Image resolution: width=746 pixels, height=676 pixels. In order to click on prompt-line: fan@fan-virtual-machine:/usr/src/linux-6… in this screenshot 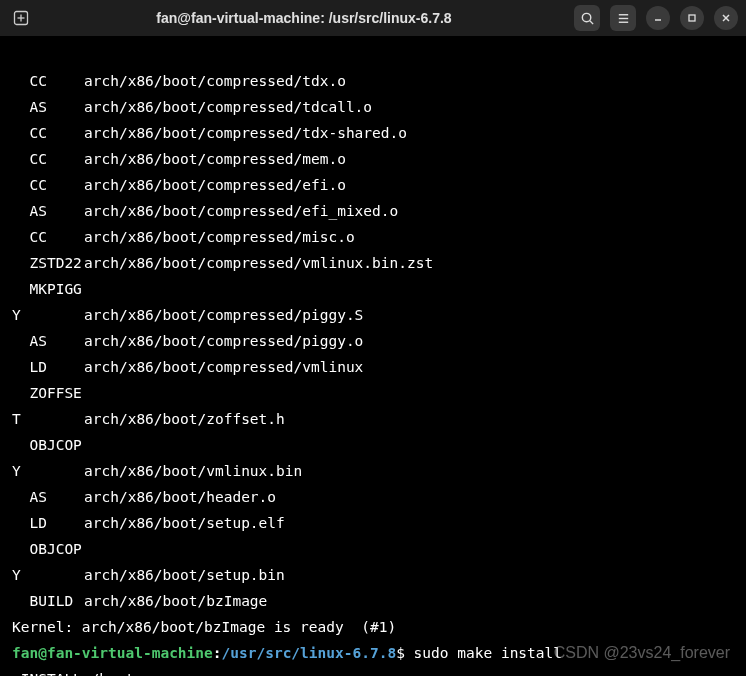, I will do `click(373, 653)`.